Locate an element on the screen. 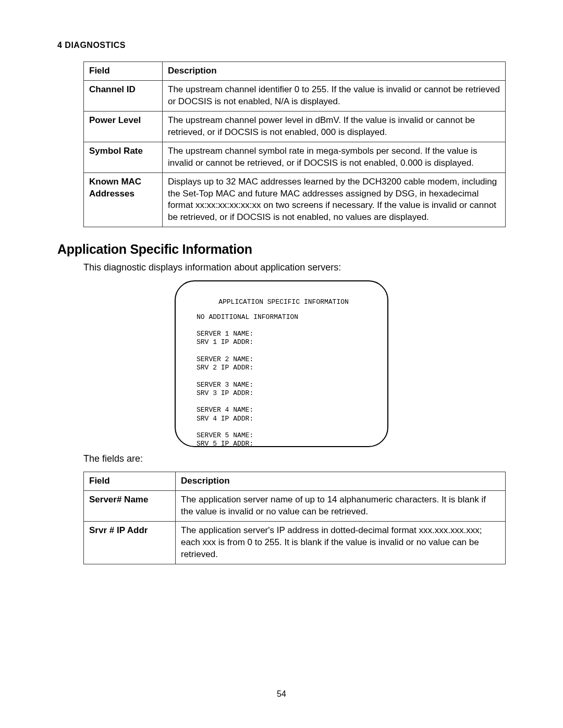  field-desc: Displays up to 32 MAC addresses learned … is located at coordinates (334, 200).